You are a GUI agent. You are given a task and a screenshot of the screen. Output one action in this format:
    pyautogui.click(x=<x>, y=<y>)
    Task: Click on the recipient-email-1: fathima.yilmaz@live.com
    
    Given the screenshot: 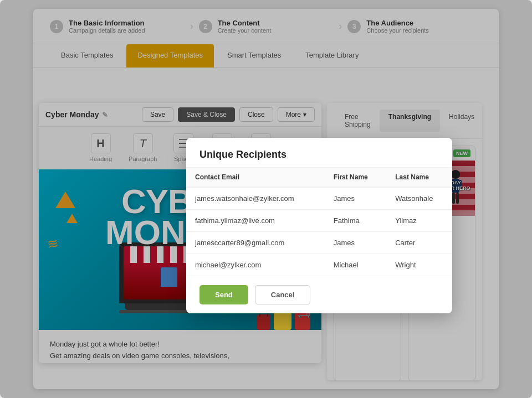 What is the action you would take?
    pyautogui.click(x=255, y=220)
    